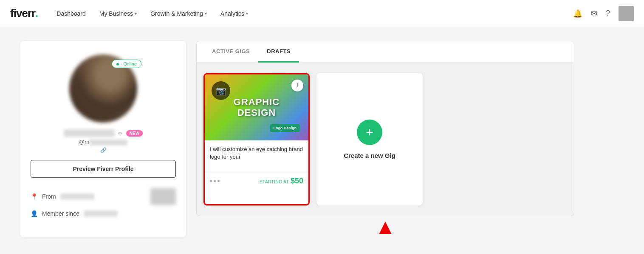  I want to click on new-badge: NEW, so click(134, 134).